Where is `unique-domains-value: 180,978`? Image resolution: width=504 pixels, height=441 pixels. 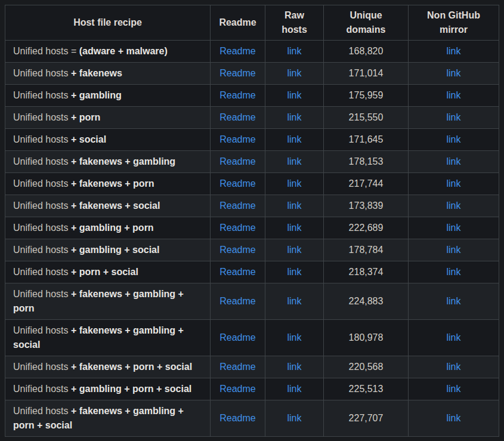
unique-domains-value: 180,978 is located at coordinates (366, 338).